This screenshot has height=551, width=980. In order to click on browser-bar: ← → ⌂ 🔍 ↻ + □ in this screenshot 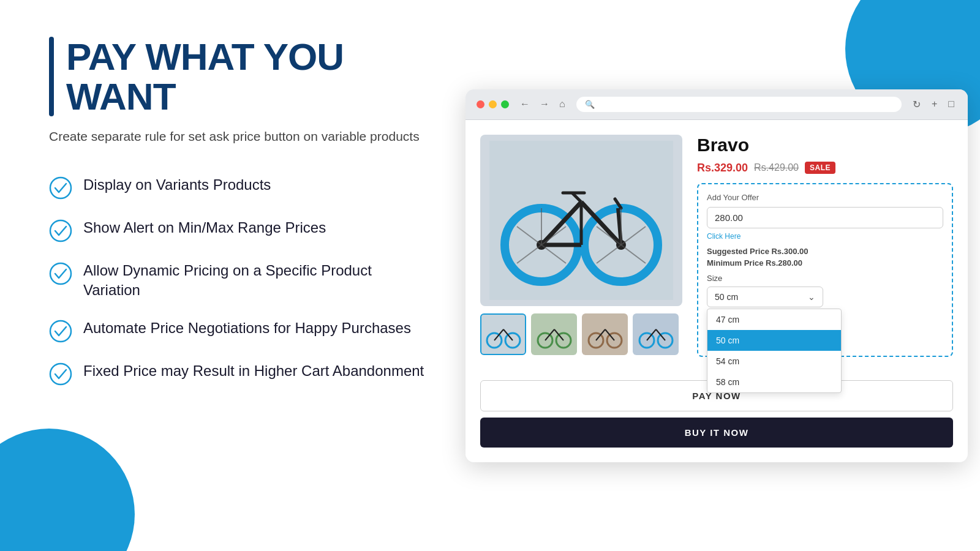, I will do `click(717, 105)`.